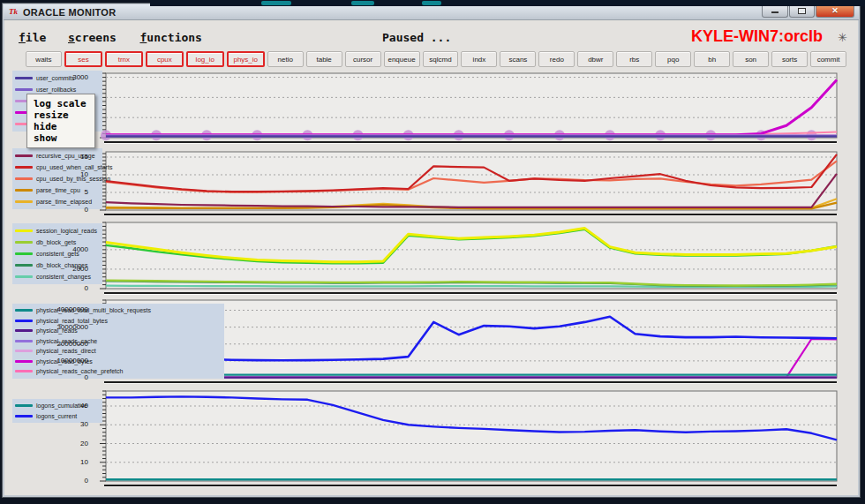  Describe the element at coordinates (118, 321) in the screenshot. I see `legend-item: physical_read_total_bytes` at that location.